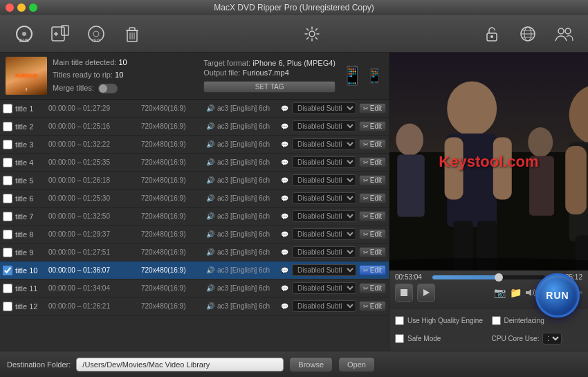  What do you see at coordinates (312, 34) in the screenshot?
I see `gear-icon` at bounding box center [312, 34].